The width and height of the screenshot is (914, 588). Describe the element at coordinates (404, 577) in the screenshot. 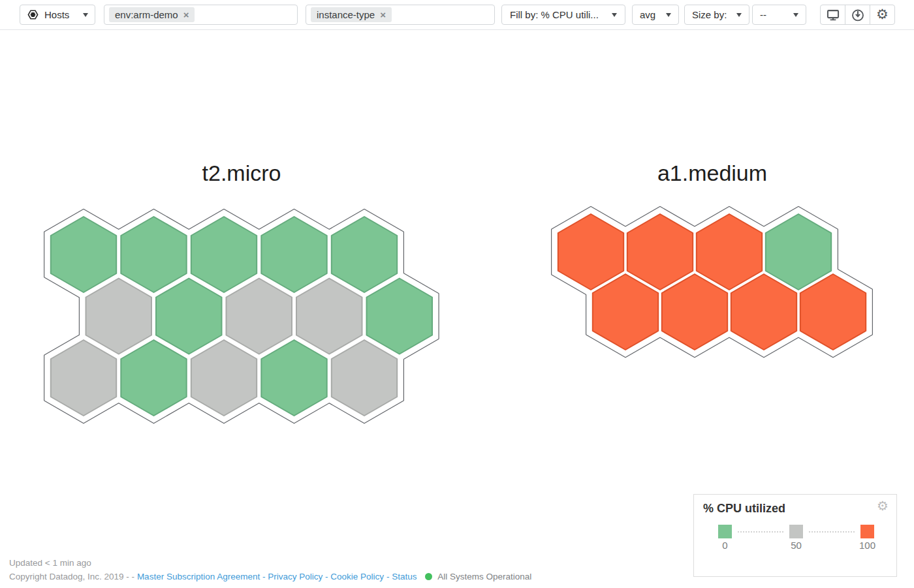

I see `link-status: Status` at that location.